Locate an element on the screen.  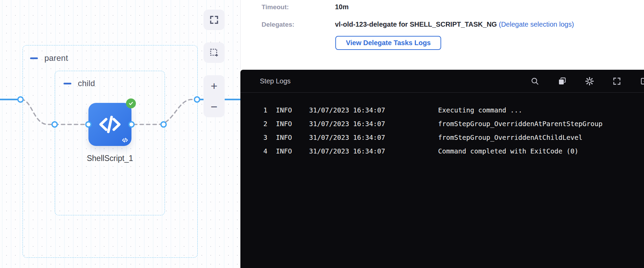
canvas-zoom-controls: + − is located at coordinates (214, 96).